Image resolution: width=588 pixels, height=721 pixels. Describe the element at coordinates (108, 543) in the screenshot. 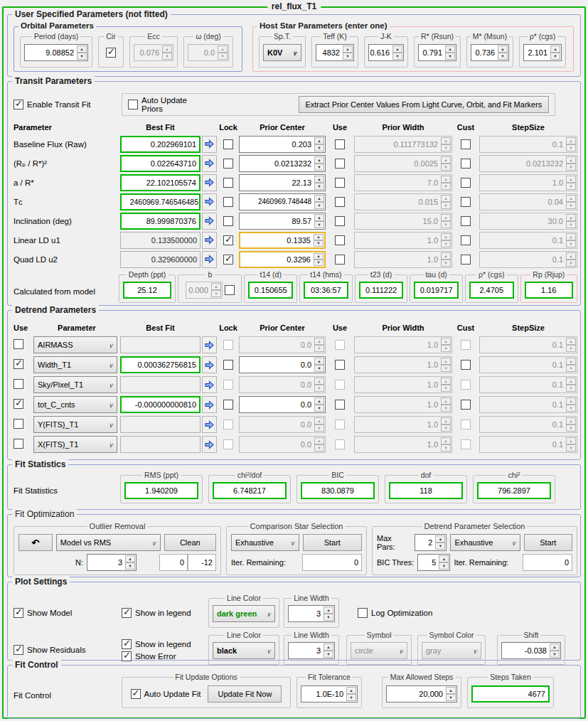

I see `outlier-method-dropdown: Model vs RMS` at that location.